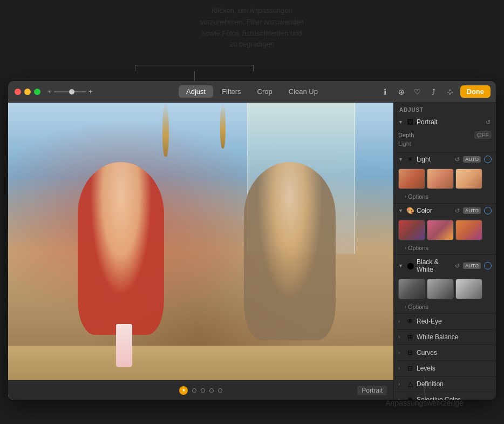 The height and width of the screenshot is (424, 504). What do you see at coordinates (401, 122) in the screenshot?
I see `chevron-portrait: ▼` at bounding box center [401, 122].